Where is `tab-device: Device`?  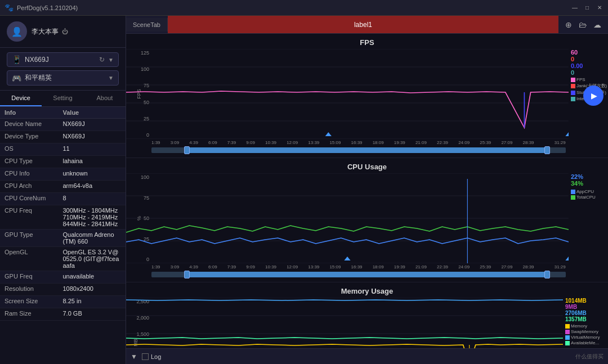 tab-device: Device is located at coordinates (21, 98).